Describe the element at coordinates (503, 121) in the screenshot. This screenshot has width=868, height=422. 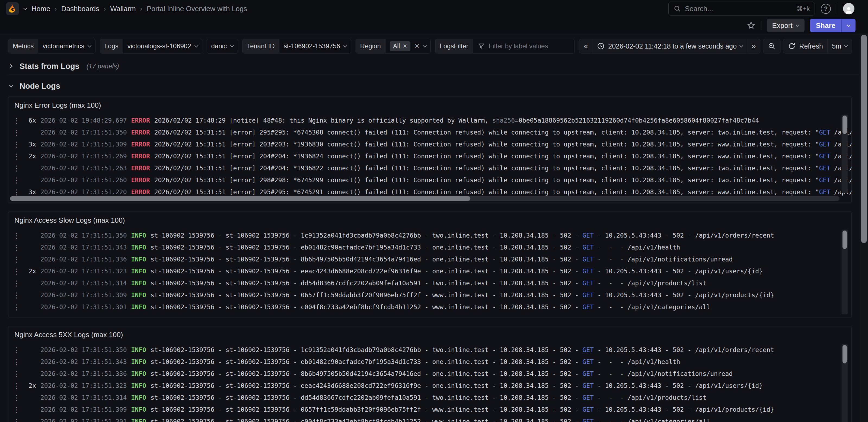
I see `log-message-segment: sha256` at that location.